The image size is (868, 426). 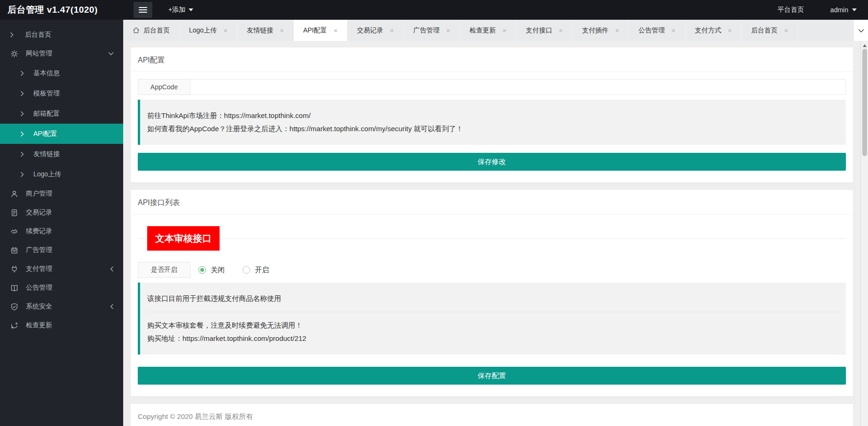 What do you see at coordinates (266, 30) in the screenshot?
I see `tab-friend-links: 友情链接 ×` at bounding box center [266, 30].